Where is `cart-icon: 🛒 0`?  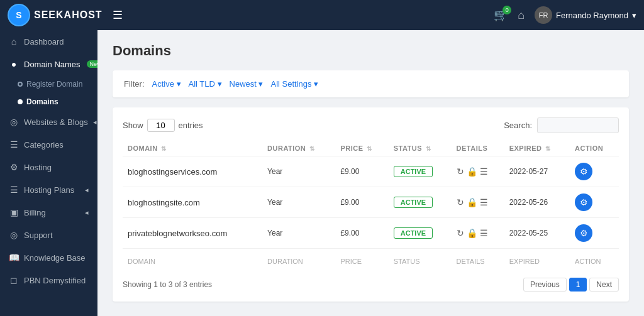
cart-icon: 🛒 0 is located at coordinates (501, 15).